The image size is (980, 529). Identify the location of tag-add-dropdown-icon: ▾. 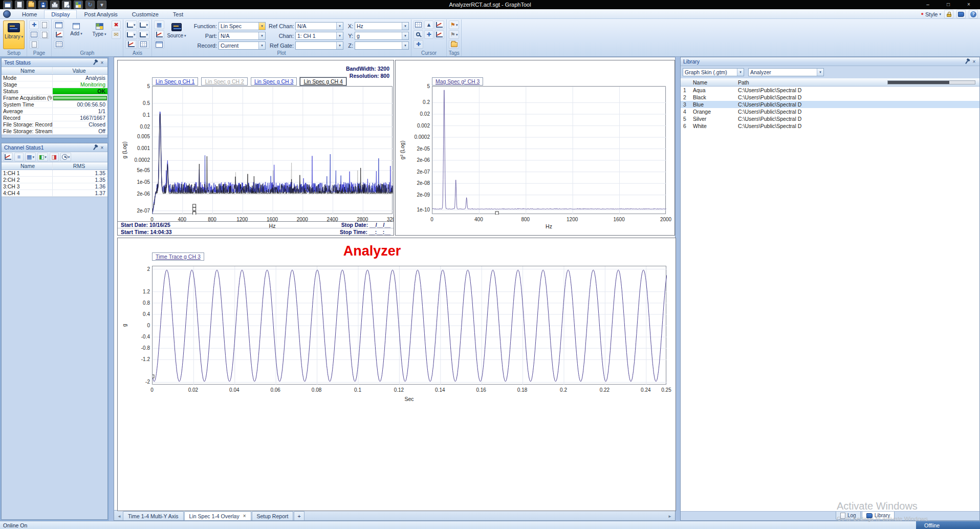
(457, 25).